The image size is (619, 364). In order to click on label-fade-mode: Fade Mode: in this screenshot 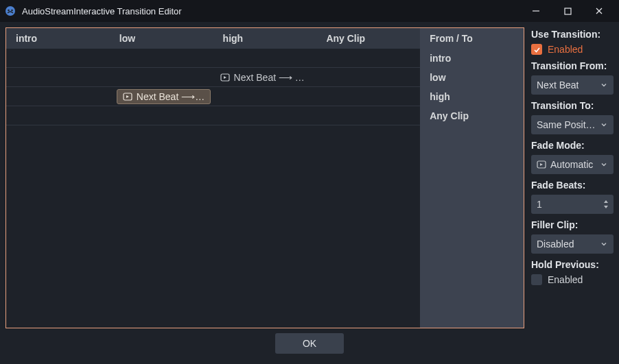, I will do `click(572, 145)`.